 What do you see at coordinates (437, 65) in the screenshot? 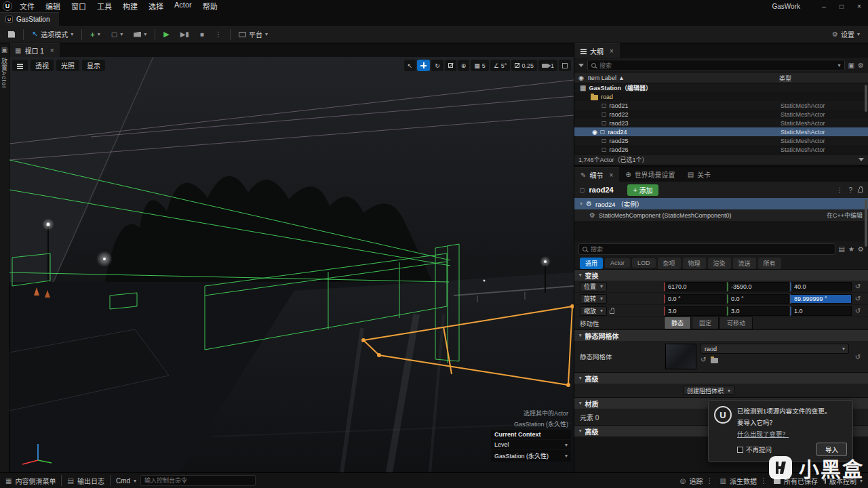
I see `rotate-tool-button: ↻` at bounding box center [437, 65].